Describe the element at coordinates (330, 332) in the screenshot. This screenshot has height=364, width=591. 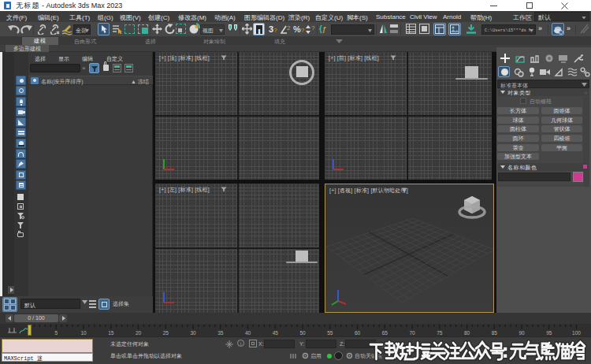
I see `svg-text: 55` at that location.